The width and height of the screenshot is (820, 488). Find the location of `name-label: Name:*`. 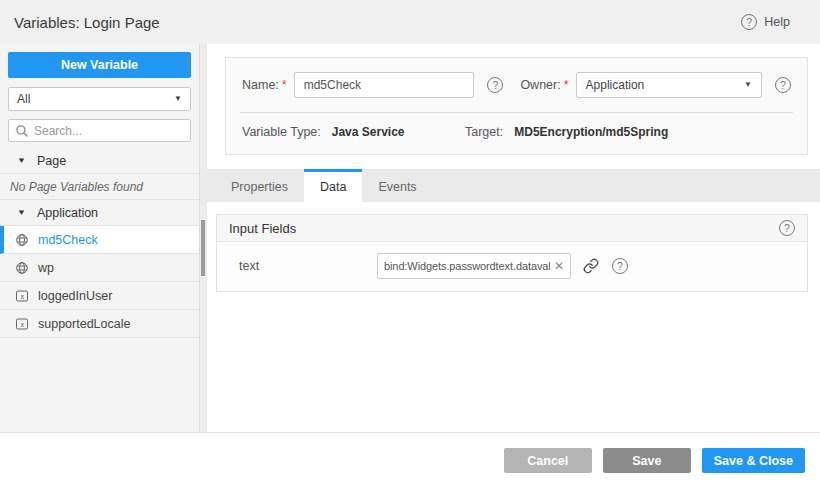

name-label: Name:* is located at coordinates (264, 85).